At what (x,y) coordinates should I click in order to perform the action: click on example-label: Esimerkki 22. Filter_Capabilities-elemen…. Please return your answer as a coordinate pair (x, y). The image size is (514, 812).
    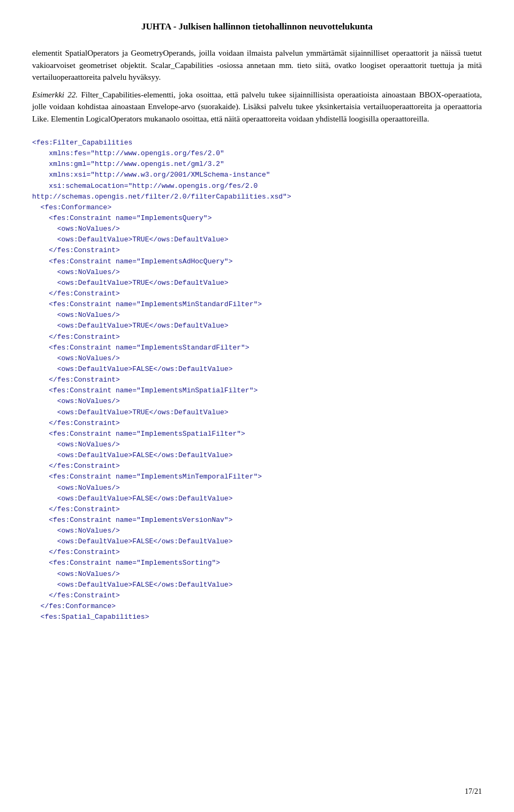
    Looking at the image, I should click on (257, 107).